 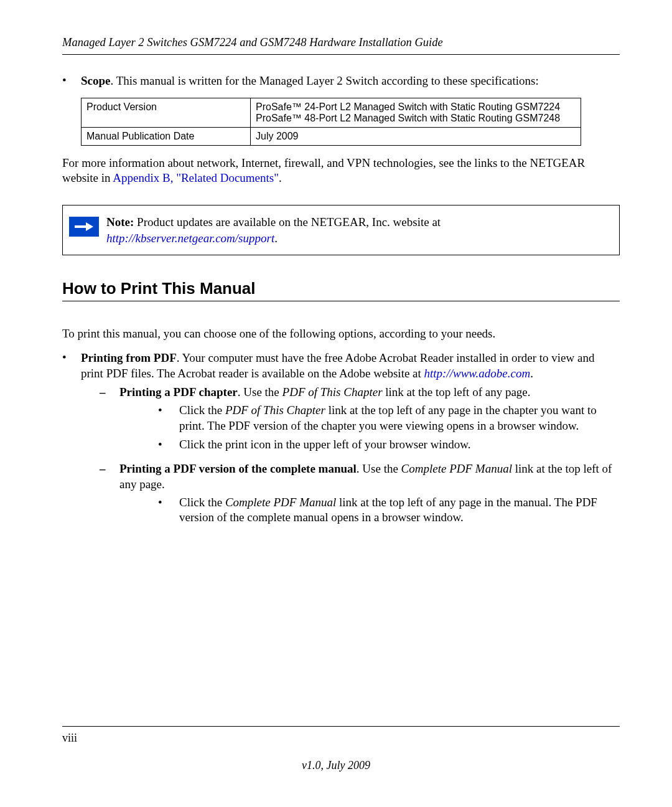 I want to click on pdf-complete-line: Printing a PDF version of the complete m…, so click(x=370, y=496).